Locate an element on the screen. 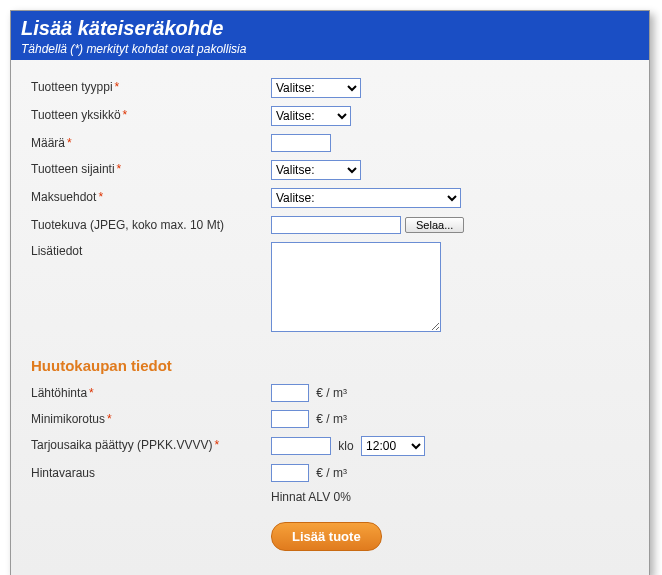  label-start-price: Lähtöhinta* is located at coordinates (151, 392).